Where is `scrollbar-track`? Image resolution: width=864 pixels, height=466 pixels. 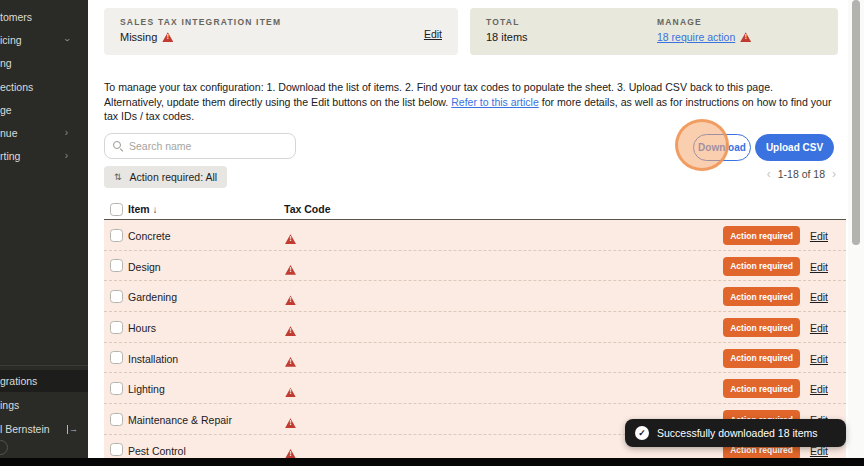 scrollbar-track is located at coordinates (856, 229).